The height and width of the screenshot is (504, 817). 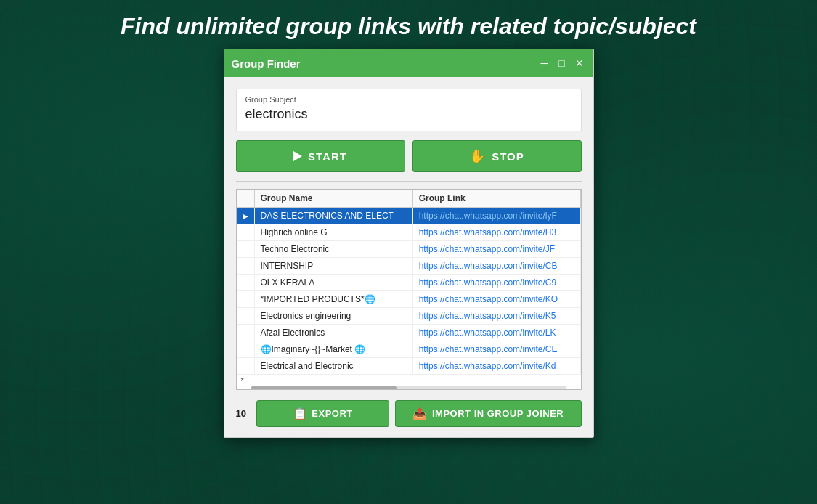 What do you see at coordinates (333, 216) in the screenshot?
I see `row-group-name: DAS ELECTRONICS AND ELECT` at bounding box center [333, 216].